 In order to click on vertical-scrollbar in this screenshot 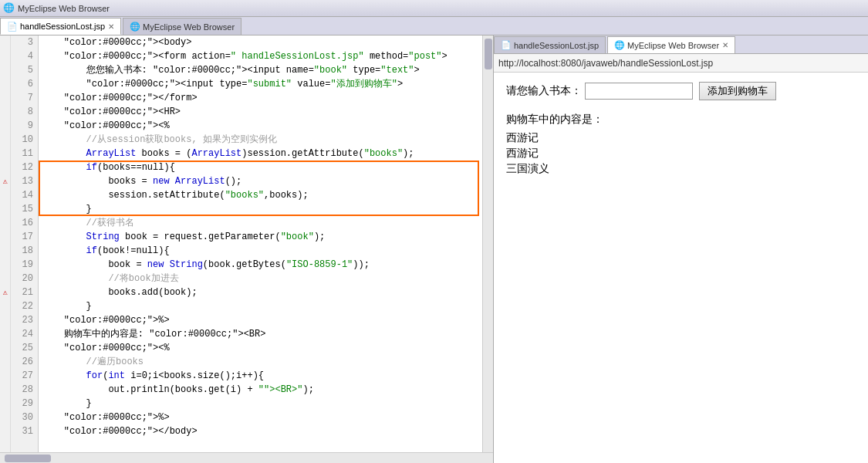, I will do `click(488, 244)`.